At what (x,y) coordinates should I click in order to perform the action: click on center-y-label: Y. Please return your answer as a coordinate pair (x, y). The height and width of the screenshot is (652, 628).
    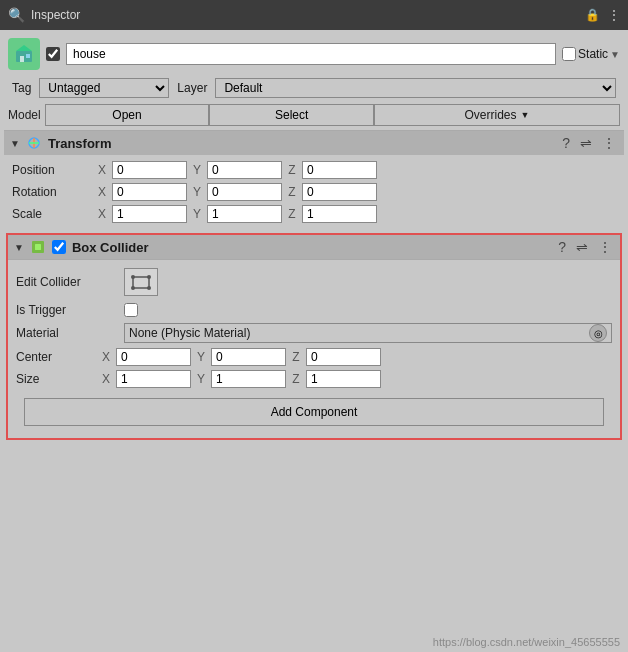
    Looking at the image, I should click on (201, 357).